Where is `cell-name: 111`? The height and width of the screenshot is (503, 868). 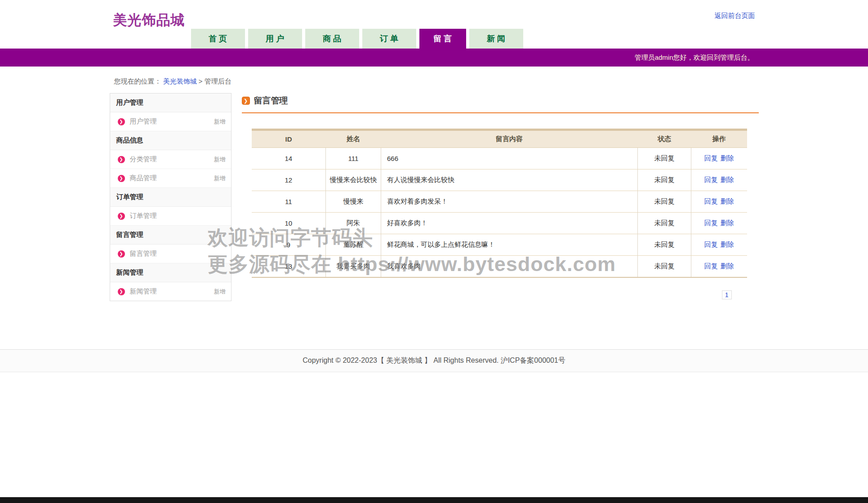 cell-name: 111 is located at coordinates (353, 159).